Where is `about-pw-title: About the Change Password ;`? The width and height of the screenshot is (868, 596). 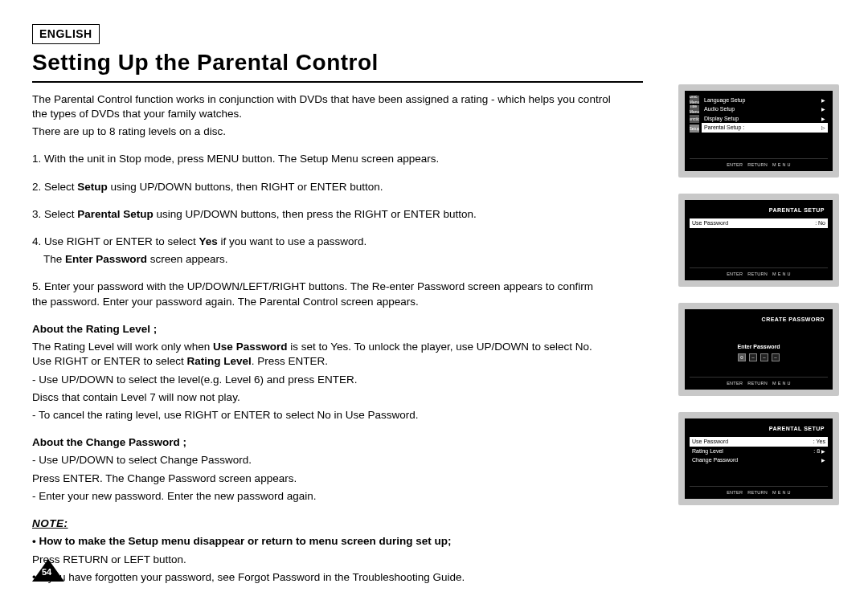
about-pw-title: About the Change Password ; is located at coordinates (321, 443).